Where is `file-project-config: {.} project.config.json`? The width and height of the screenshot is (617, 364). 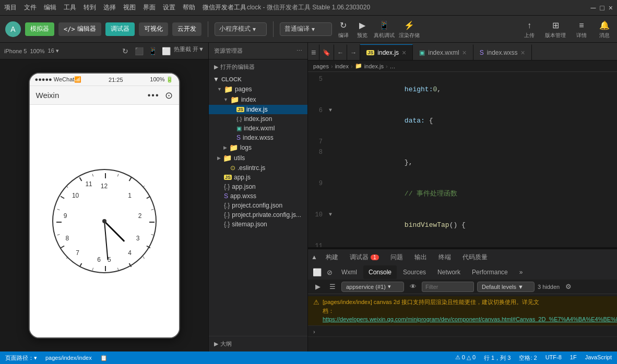 file-project-config: {.} project.config.json is located at coordinates (258, 205).